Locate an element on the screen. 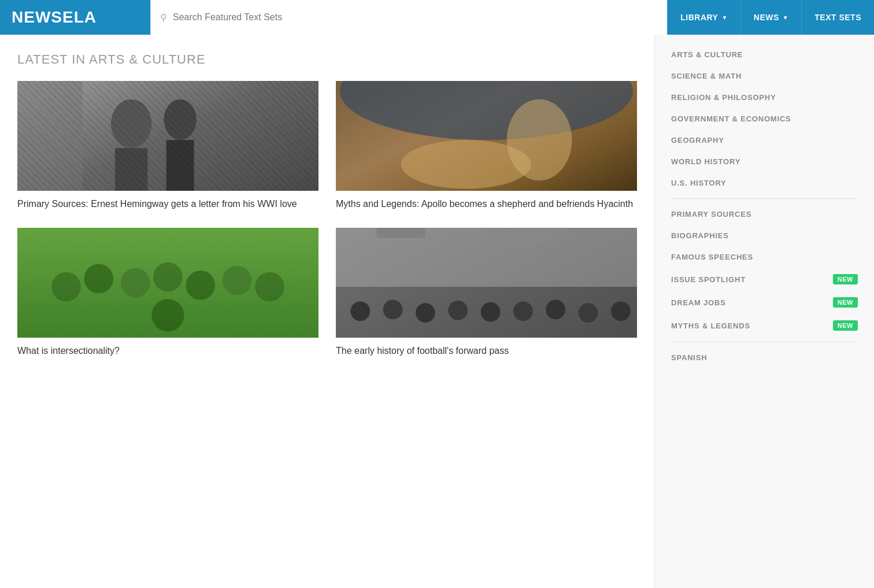 Image resolution: width=874 pixels, height=588 pixels. sidebar-item-arts-culture: ARTS & CULTURE is located at coordinates (764, 54).